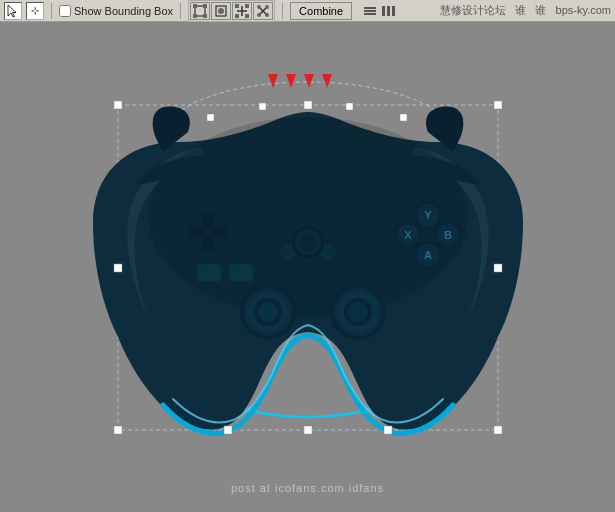 The height and width of the screenshot is (512, 615). What do you see at coordinates (321, 11) in the screenshot?
I see `combine-button: Combine` at bounding box center [321, 11].